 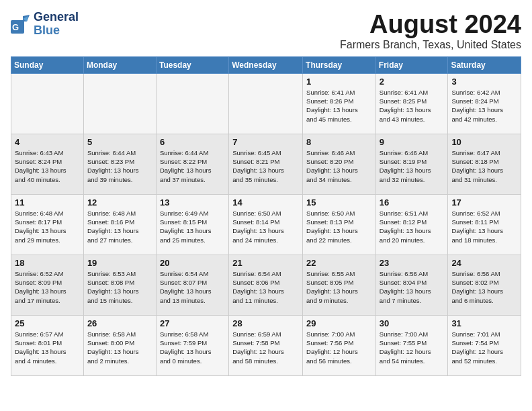 What do you see at coordinates (412, 285) in the screenshot?
I see `calendar-cell: 23Sunrise: 6:56 AM Sunset: 8:04 PM Dayli…` at bounding box center [412, 285].